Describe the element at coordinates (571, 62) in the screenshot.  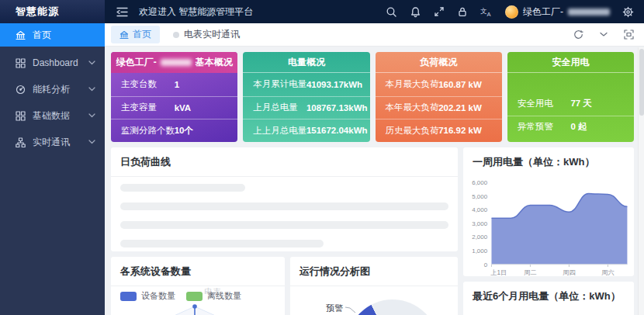
I see `stat-card-title: 安全用电` at that location.